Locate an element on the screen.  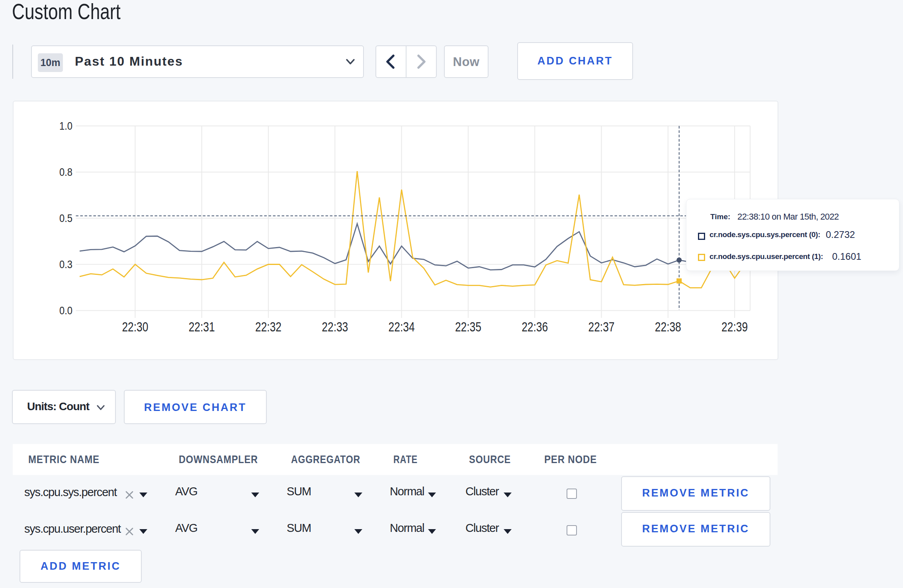
svg-text: 22:39 is located at coordinates (735, 327).